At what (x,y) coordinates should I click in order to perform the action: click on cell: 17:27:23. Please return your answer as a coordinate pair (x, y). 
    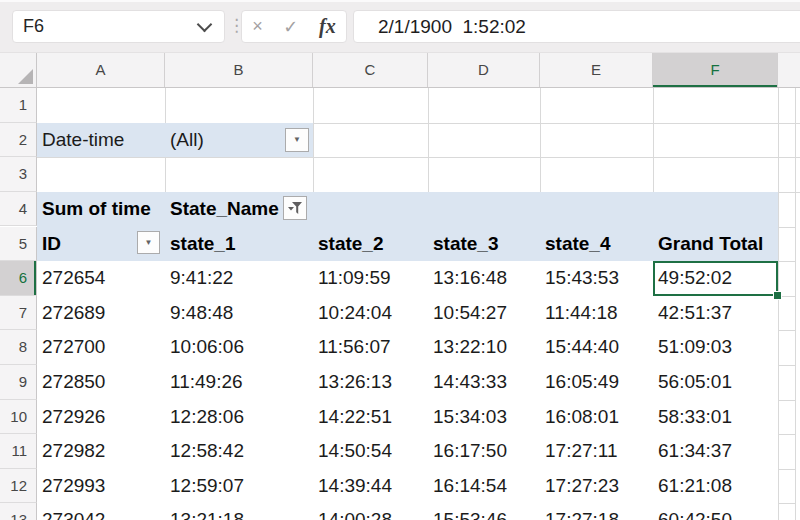
    Looking at the image, I should click on (596, 486).